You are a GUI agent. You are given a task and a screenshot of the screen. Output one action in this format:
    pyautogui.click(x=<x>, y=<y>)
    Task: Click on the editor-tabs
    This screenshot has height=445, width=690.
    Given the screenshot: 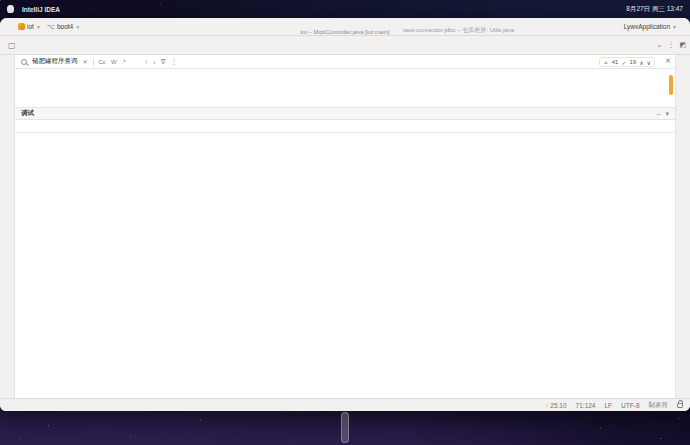 What is the action you would take?
    pyautogui.click(x=337, y=45)
    